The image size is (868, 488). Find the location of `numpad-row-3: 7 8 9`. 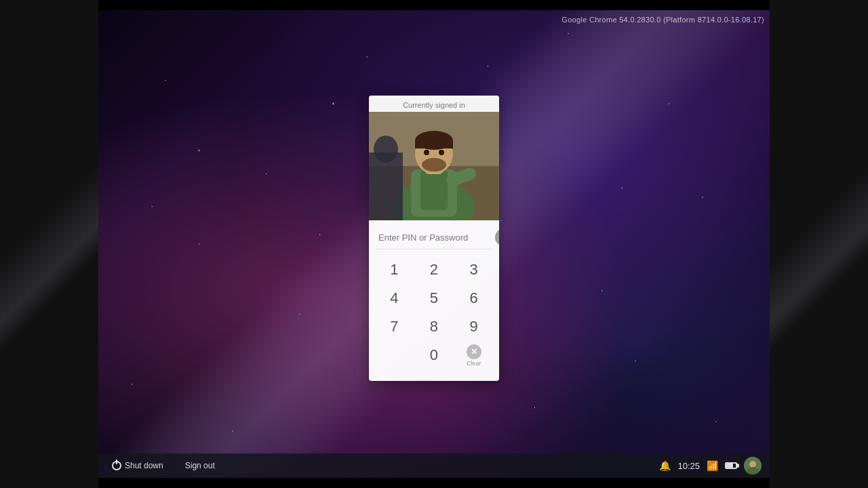

numpad-row-3: 7 8 9 is located at coordinates (434, 327).